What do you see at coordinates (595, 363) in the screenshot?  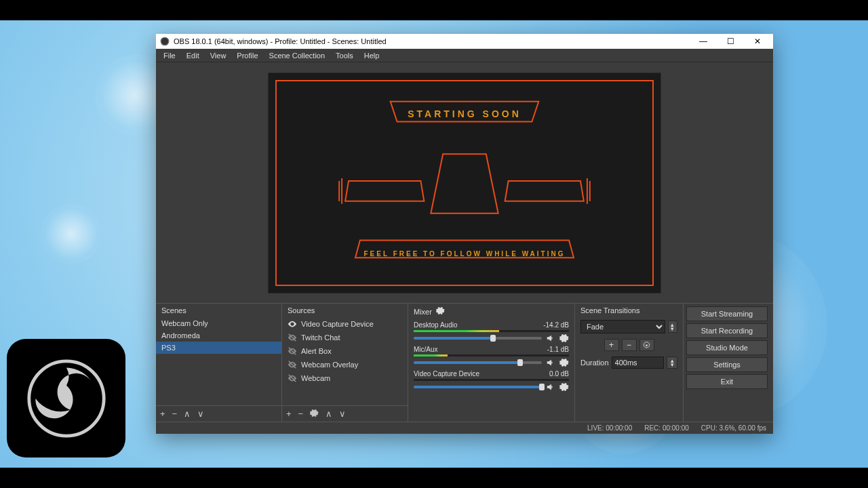 I see `duration-label: Duration` at bounding box center [595, 363].